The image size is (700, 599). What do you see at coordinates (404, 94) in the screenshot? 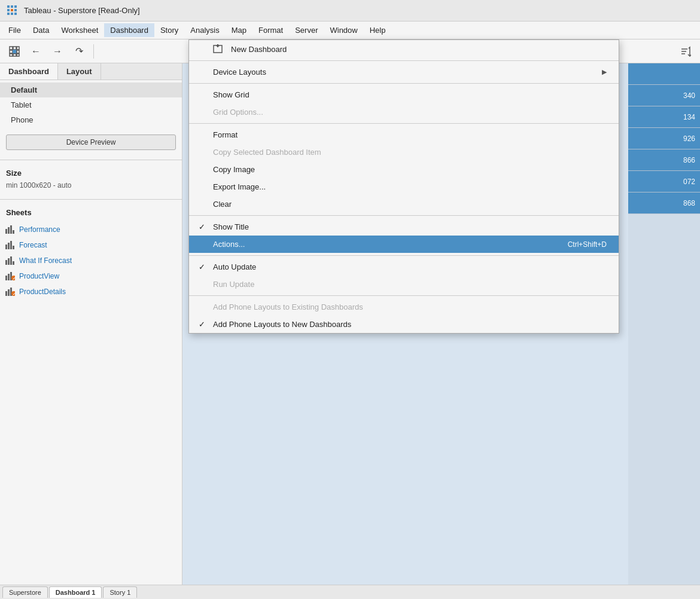
I see `dropdown-item-show-grid: Show Grid` at bounding box center [404, 94].